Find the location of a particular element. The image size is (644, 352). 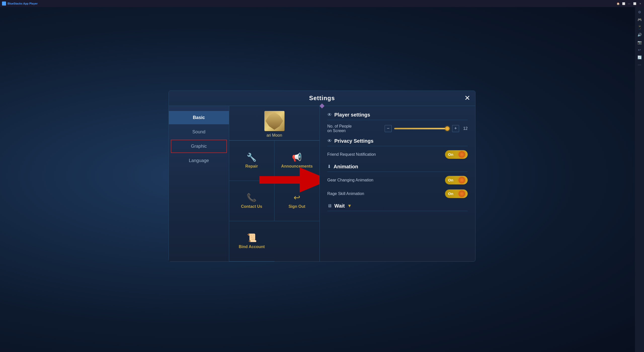

modal-close-button: ✕ is located at coordinates (467, 98).